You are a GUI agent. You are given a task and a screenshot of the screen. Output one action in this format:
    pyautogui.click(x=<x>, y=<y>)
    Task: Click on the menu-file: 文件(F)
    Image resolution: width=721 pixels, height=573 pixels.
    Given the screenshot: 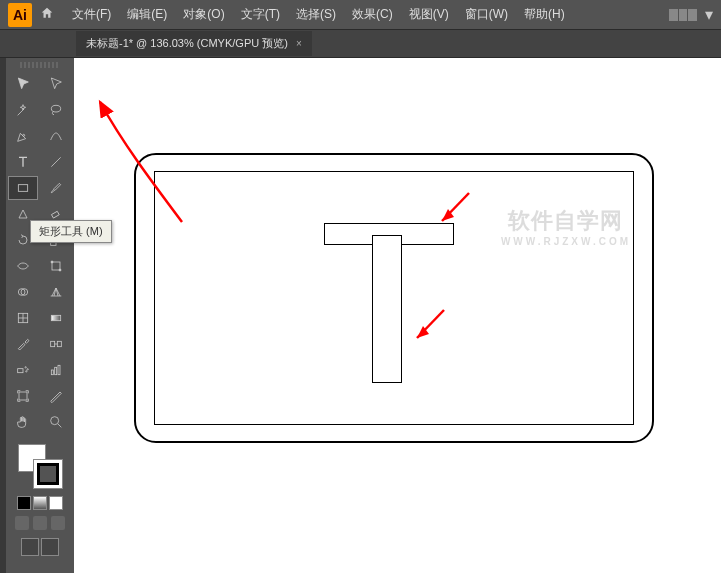 What is the action you would take?
    pyautogui.click(x=92, y=14)
    